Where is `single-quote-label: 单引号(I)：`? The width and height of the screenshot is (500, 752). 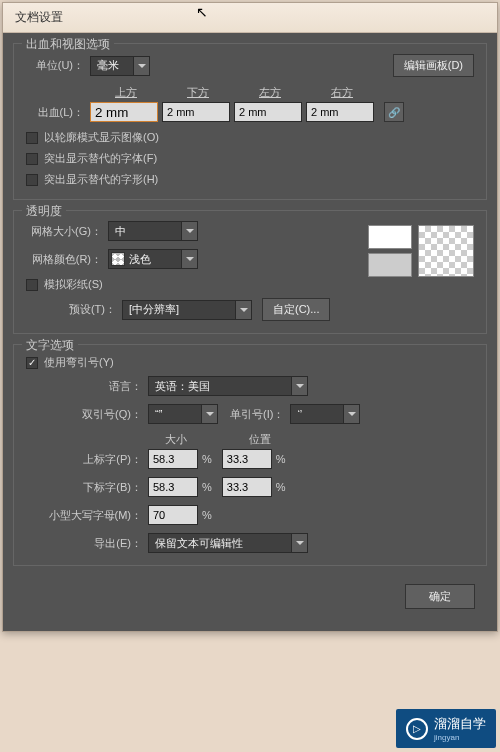
single-quote-label: 单引号(I)： is located at coordinates (257, 414).